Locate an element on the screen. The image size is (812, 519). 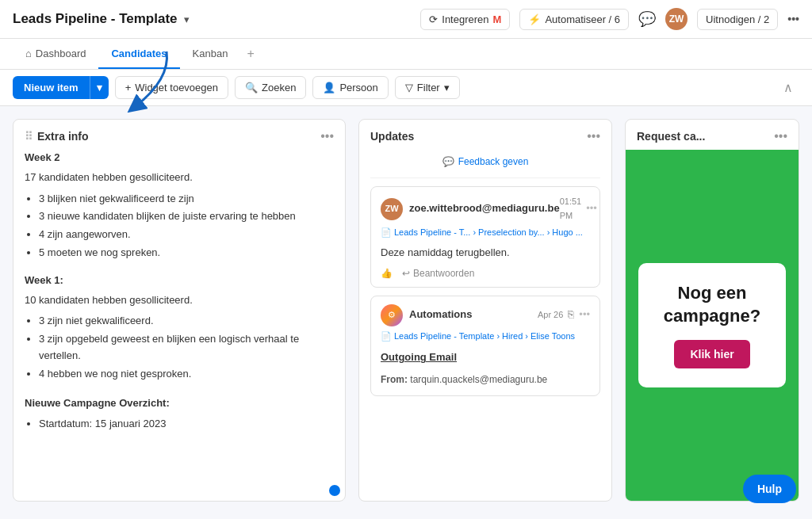
avatar: ZW is located at coordinates (676, 19).